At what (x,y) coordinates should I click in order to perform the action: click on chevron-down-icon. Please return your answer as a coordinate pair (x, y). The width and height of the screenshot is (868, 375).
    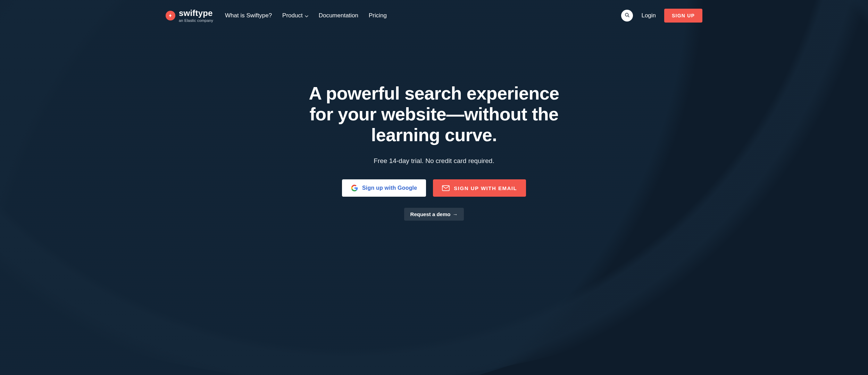
    Looking at the image, I should click on (307, 16).